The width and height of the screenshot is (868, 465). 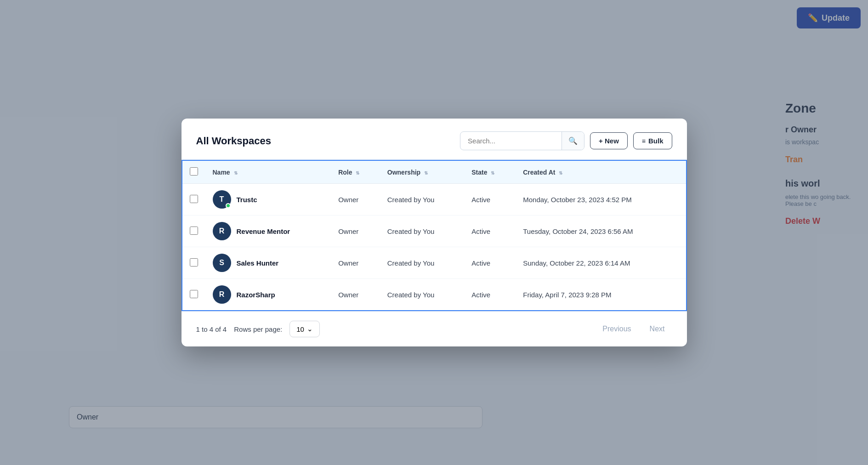 I want to click on layers-icon: ≡, so click(x=644, y=141).